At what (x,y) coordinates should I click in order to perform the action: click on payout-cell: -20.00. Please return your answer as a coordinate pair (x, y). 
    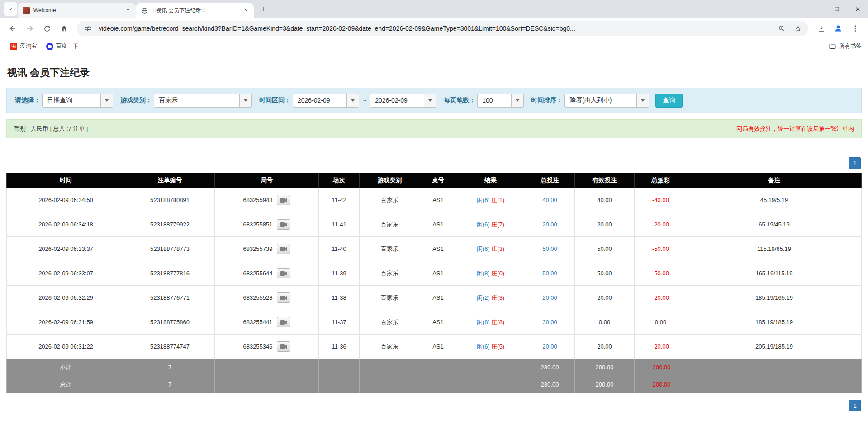
    Looking at the image, I should click on (661, 225).